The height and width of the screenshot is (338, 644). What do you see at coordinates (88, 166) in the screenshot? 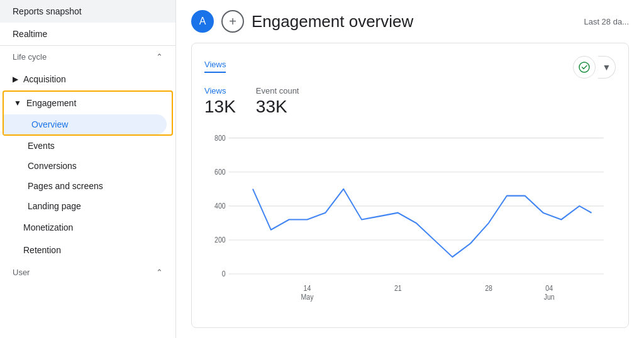
I see `sidebar-item-conversions: Conversions` at bounding box center [88, 166].